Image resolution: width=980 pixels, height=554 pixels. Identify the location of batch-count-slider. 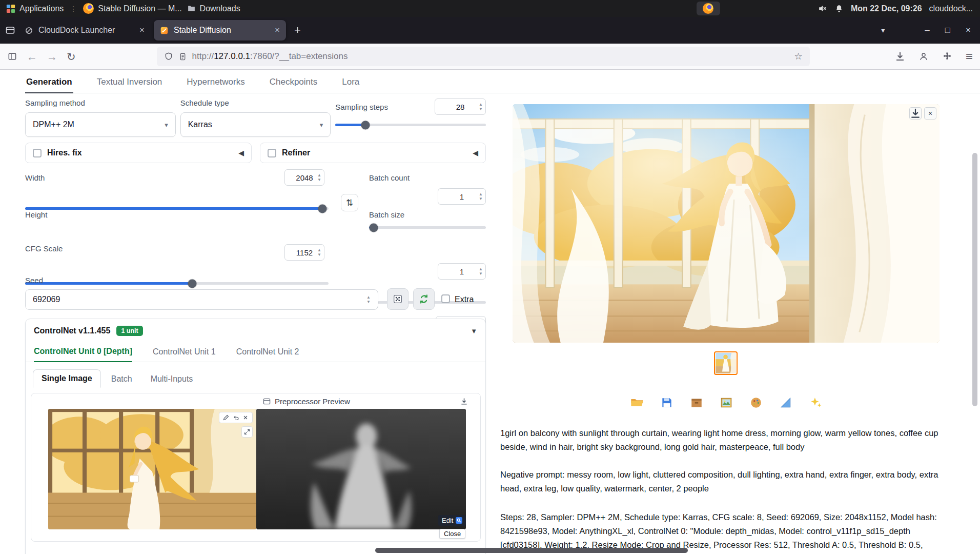
(427, 228).